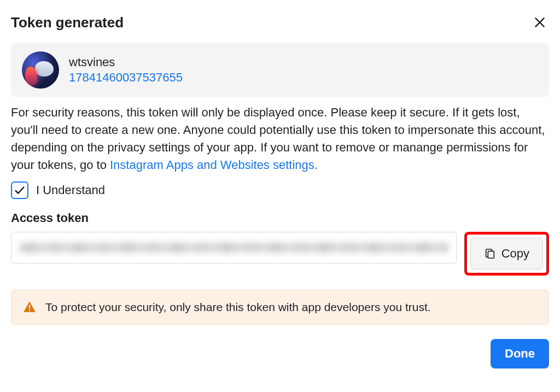 Image resolution: width=560 pixels, height=392 pixels. Describe the element at coordinates (40, 70) in the screenshot. I see `account-avatar` at that location.